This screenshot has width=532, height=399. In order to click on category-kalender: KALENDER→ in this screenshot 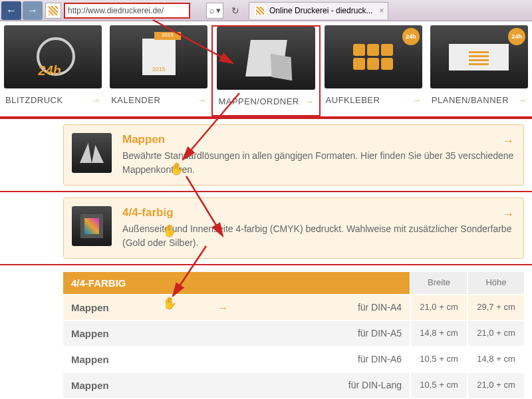, I will do `click(158, 70)`.